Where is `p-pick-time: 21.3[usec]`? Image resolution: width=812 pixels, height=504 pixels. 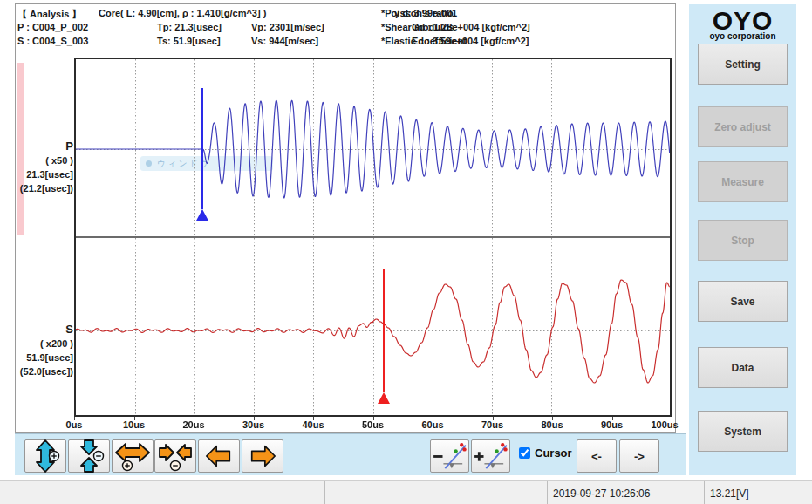 p-pick-time: 21.3[usec] is located at coordinates (38, 174).